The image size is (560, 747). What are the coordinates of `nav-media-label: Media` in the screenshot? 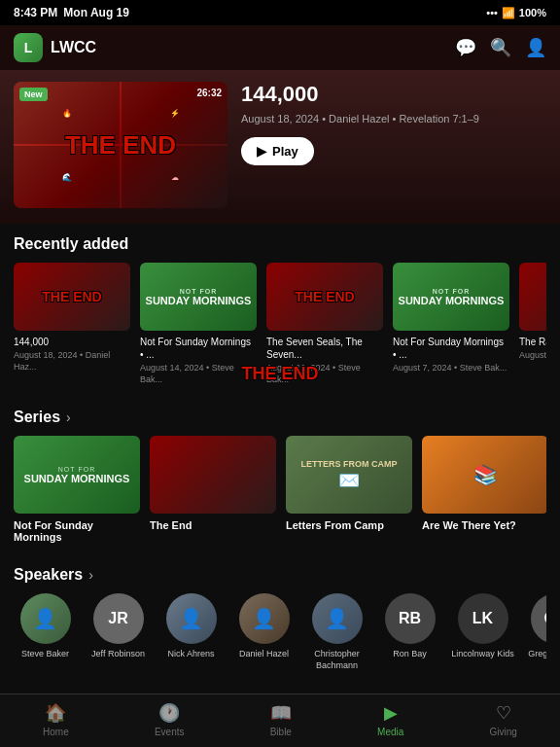 It's located at (391, 731).